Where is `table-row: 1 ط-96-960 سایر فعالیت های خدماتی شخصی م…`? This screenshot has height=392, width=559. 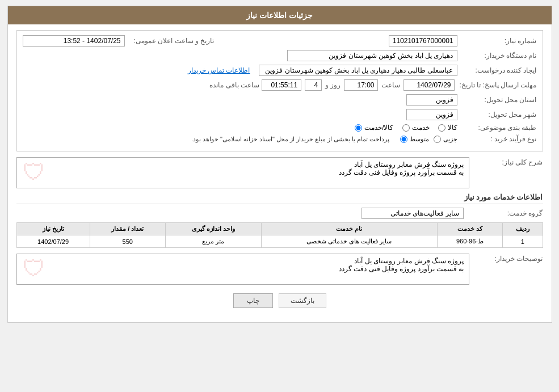 table-row: 1 ط-96-960 سایر فعالیت های خدماتی شخصی م… is located at coordinates (279, 242).